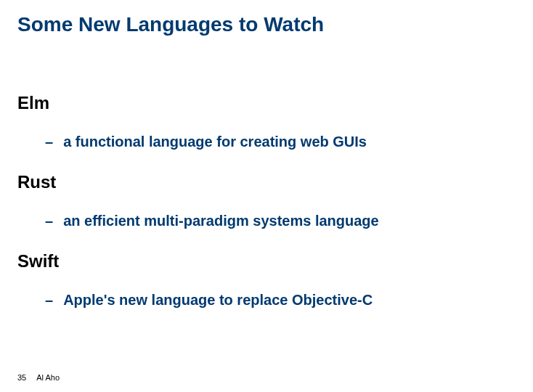 This screenshot has width=533, height=392. I want to click on bullet-text: Apple's new language to replace Objectiv…, so click(218, 301).